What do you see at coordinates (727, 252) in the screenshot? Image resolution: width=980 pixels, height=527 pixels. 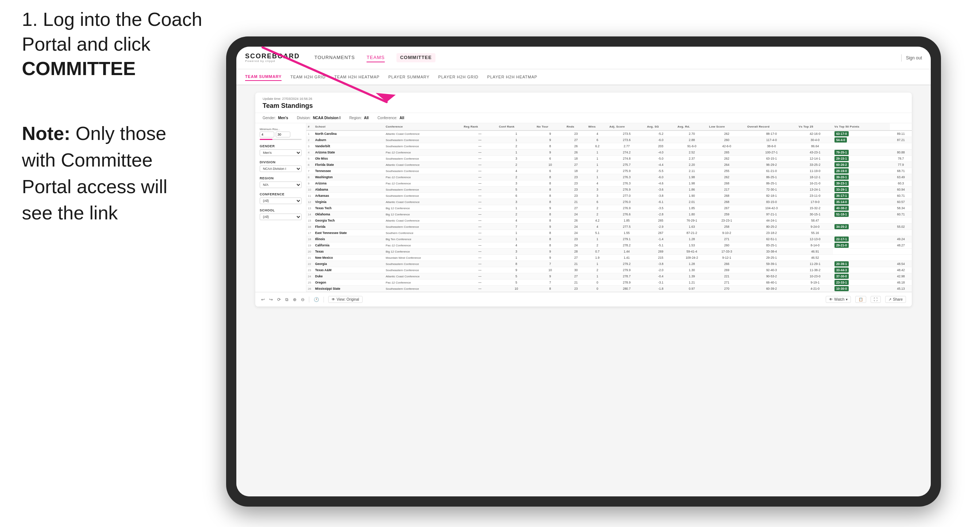 I see `table-cell: 17-33-3` at bounding box center [727, 252].